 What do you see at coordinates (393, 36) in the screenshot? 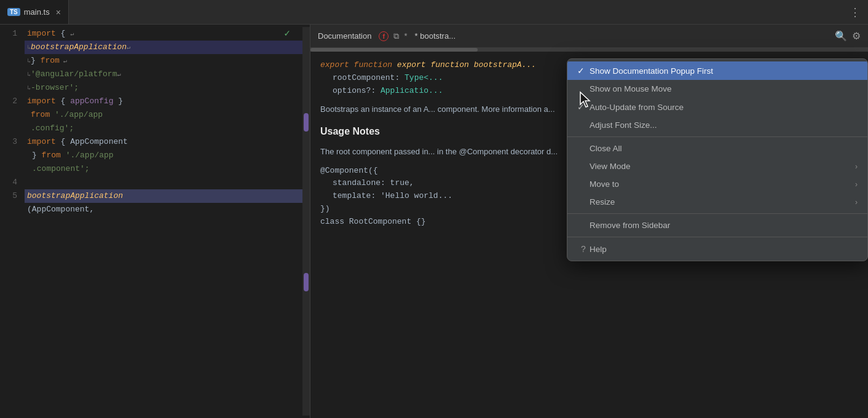
I see `doc-tab-icons: f ⧉ *` at bounding box center [393, 36].